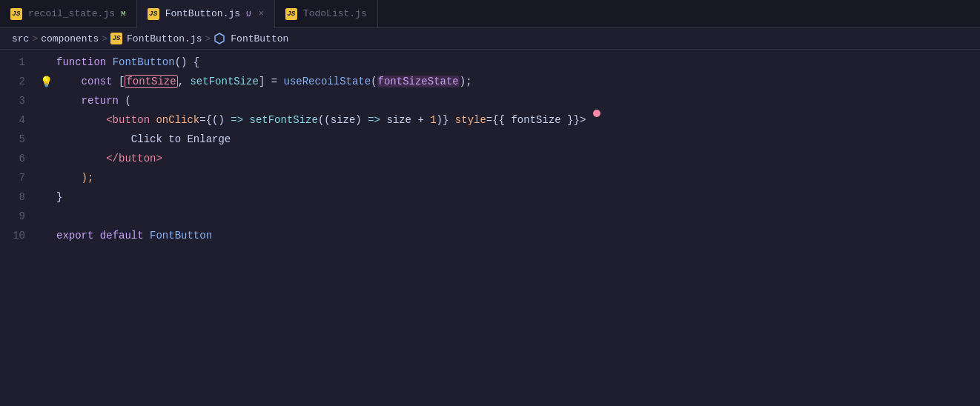 The image size is (980, 406). I want to click on line-content-4: <button onClick={() => setFontSize((size…, so click(517, 120).